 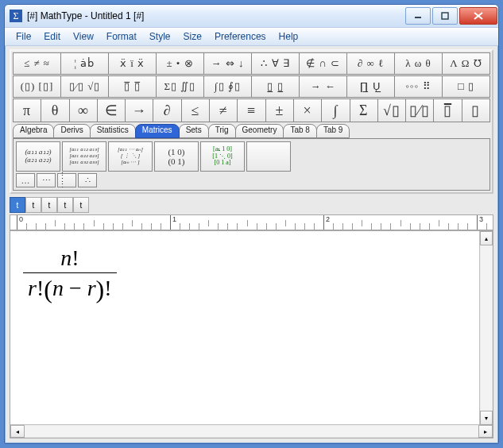 I want to click on matrix-template-3x3-a: [a₁₁ a₁₂ a₁₃][a₂₁ a₂₂ a₂₃][a₃₁ a₃₂ a₃₃], so click(x=84, y=156).